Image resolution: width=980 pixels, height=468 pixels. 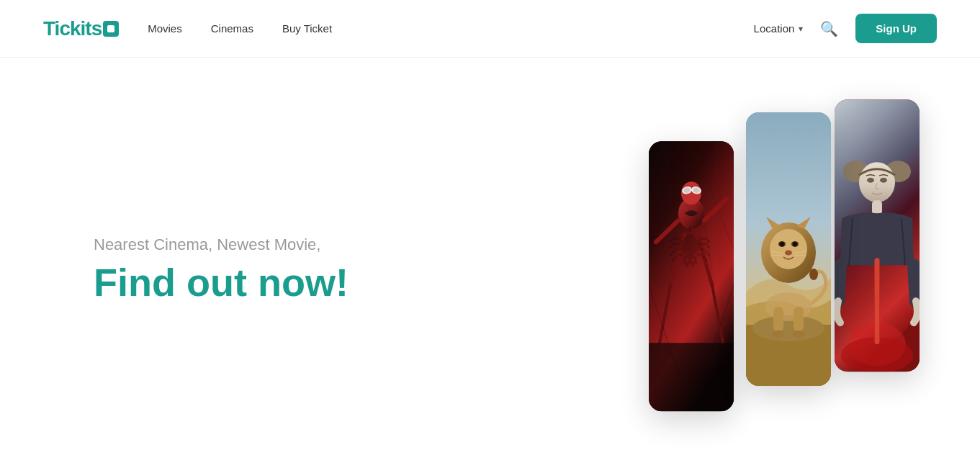 I want to click on hero-title: Find out now!, so click(x=221, y=282).